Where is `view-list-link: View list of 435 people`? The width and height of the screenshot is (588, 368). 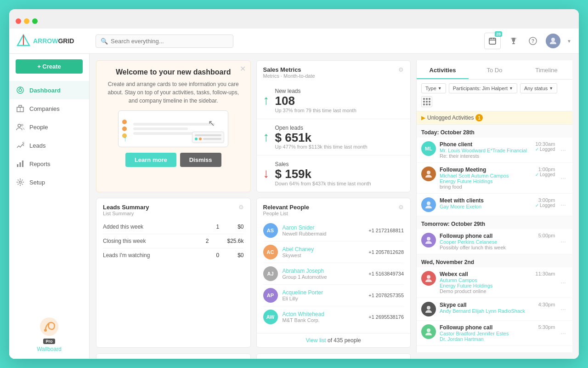 view-list-link: View list of 435 people is located at coordinates (334, 340).